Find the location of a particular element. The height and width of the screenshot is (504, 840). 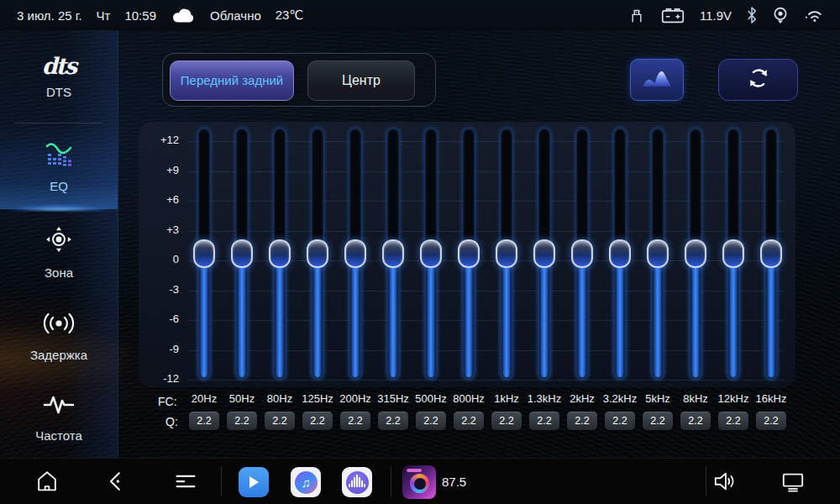

eq-scale-label: -3 is located at coordinates (159, 289).